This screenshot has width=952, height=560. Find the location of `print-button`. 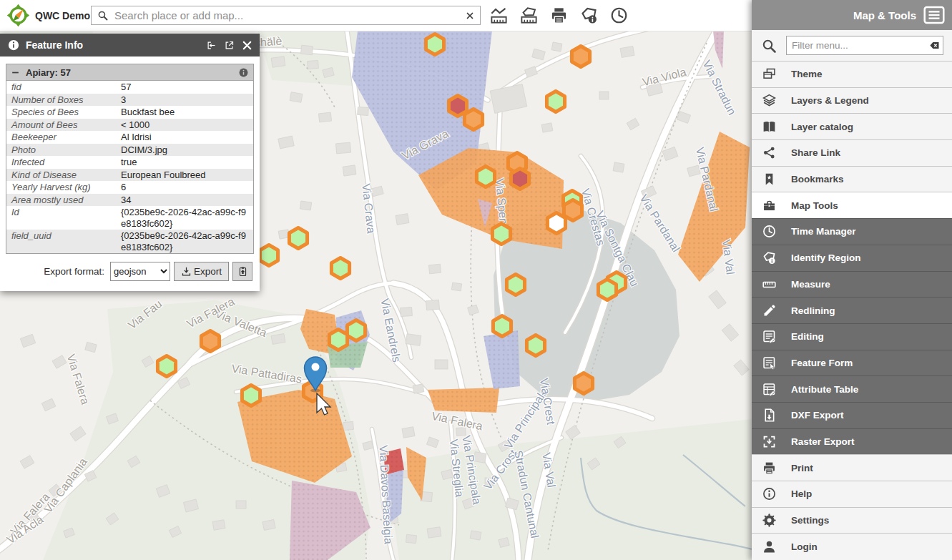

print-button is located at coordinates (559, 16).